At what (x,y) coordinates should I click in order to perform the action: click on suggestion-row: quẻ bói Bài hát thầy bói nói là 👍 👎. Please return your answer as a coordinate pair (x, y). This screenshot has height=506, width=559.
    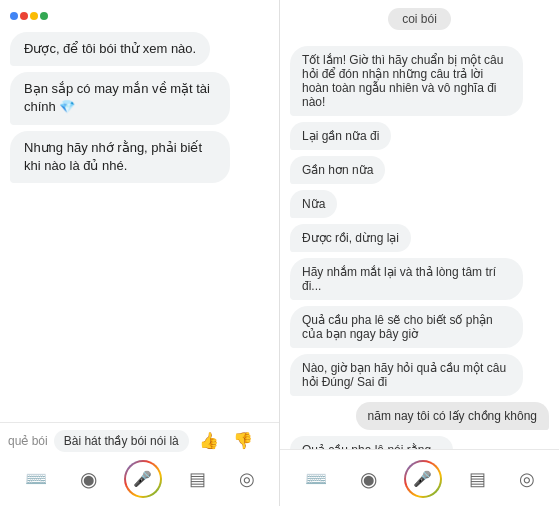
    Looking at the image, I should click on (140, 440).